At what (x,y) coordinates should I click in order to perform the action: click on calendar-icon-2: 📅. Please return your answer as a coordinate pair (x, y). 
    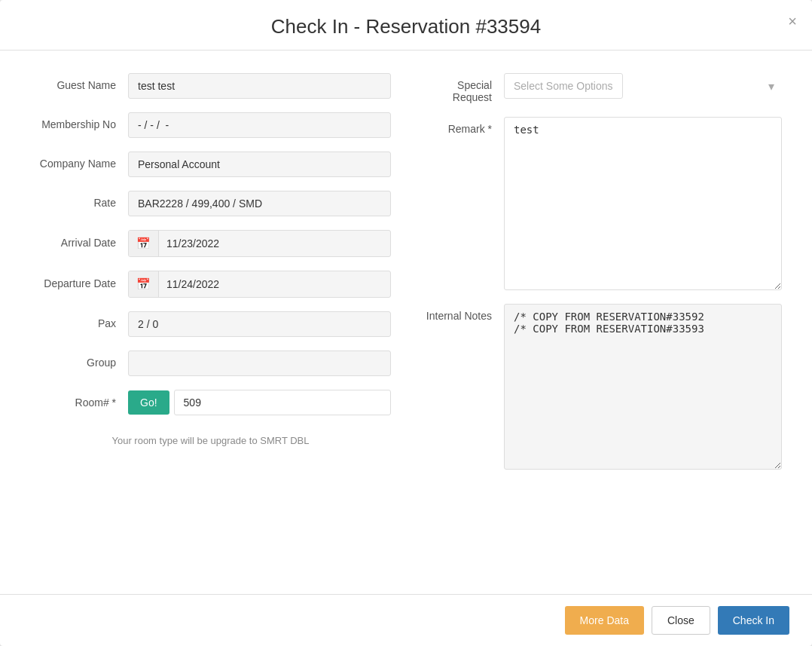
    Looking at the image, I should click on (144, 284).